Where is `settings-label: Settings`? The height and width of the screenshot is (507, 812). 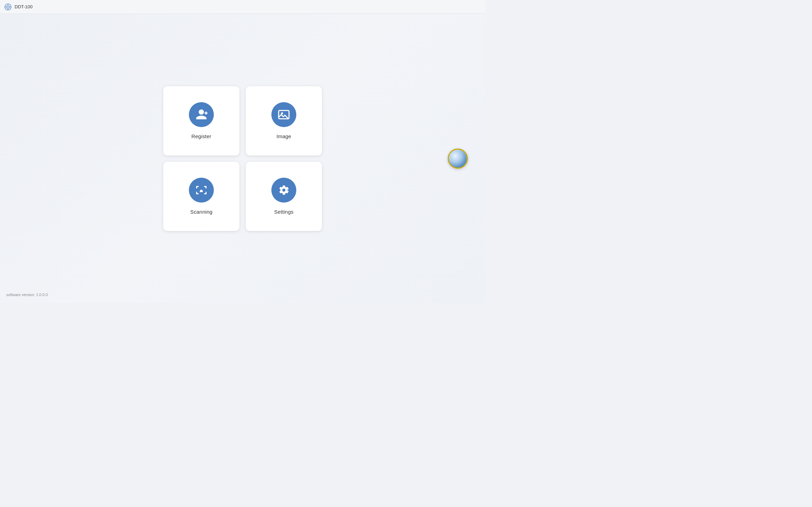 settings-label: Settings is located at coordinates (284, 212).